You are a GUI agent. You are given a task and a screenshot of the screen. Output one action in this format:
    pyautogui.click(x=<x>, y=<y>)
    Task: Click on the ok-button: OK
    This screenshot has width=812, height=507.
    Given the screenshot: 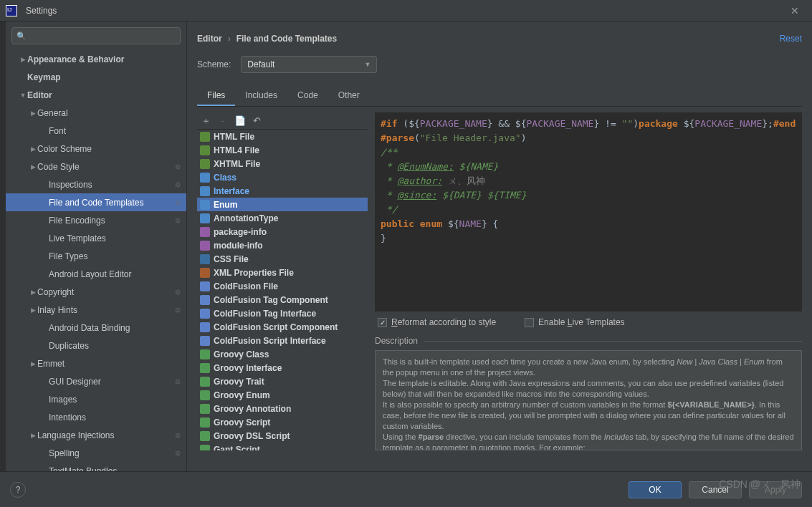 What is the action you would take?
    pyautogui.click(x=655, y=490)
    